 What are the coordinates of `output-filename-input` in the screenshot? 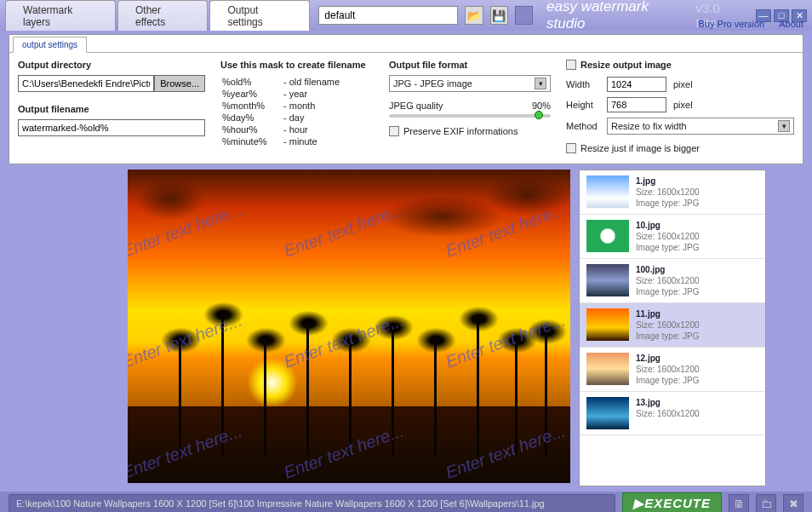 It's located at (112, 128).